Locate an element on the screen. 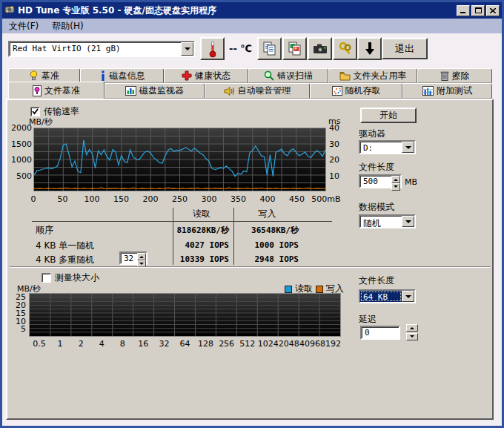  data-mode-select: 随机 is located at coordinates (387, 221).